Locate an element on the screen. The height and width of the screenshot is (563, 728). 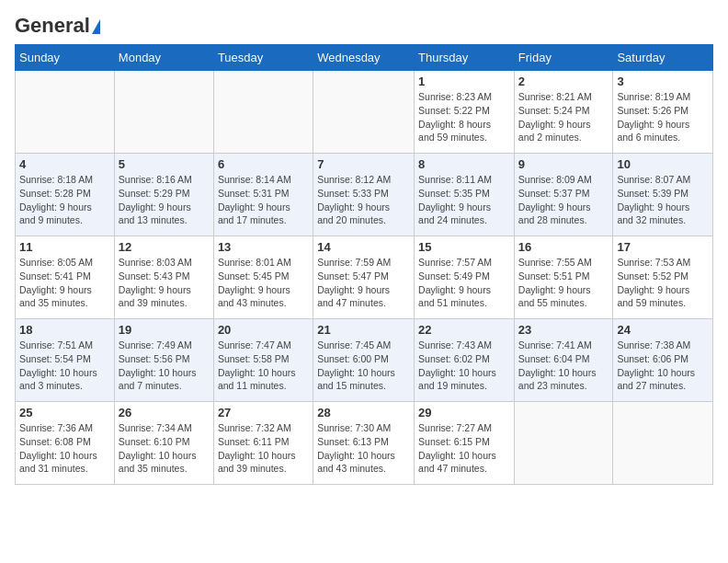
day-number: 27 is located at coordinates (263, 412).